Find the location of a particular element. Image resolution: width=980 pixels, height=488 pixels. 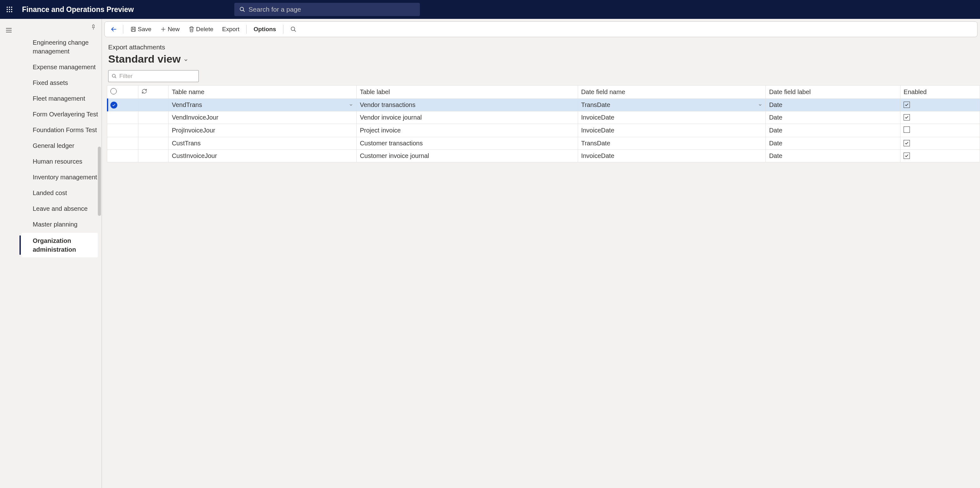

column-date-field-label: Date field label is located at coordinates (833, 92).